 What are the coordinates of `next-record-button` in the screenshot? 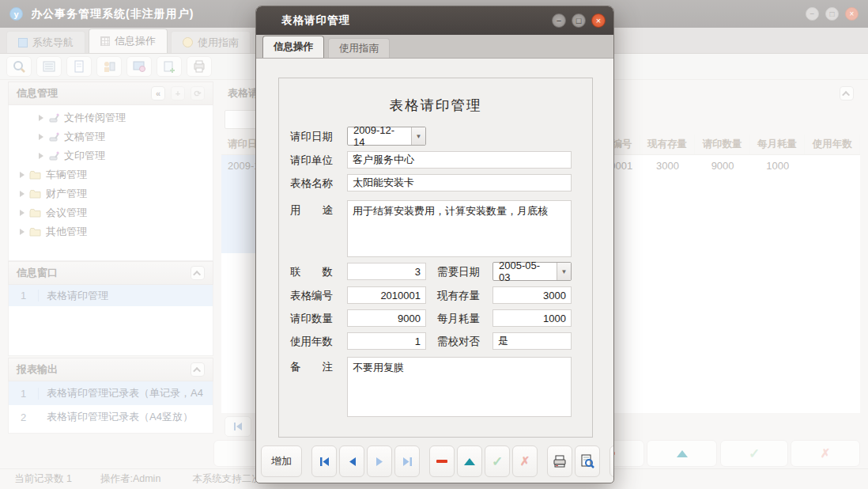 It's located at (379, 461).